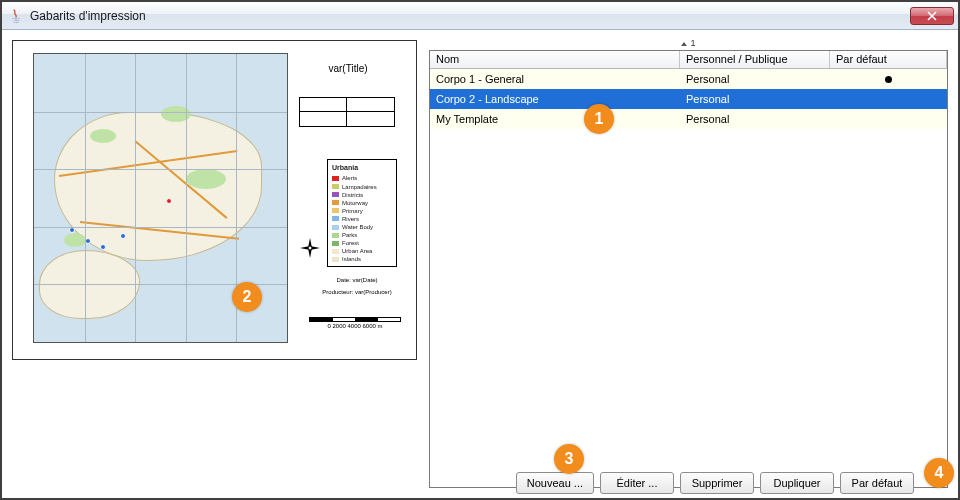 Image resolution: width=960 pixels, height=500 pixels. I want to click on delete-button: Supprimer, so click(717, 483).